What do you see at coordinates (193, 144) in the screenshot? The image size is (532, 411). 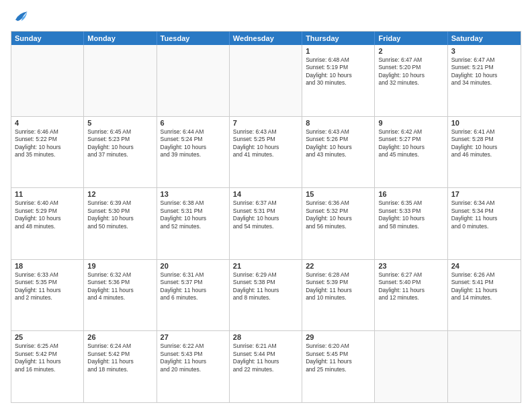 I see `day-info: Sunrise: 6:44 AM Sunset: 5:24 PM Dayligh…` at bounding box center [193, 144].